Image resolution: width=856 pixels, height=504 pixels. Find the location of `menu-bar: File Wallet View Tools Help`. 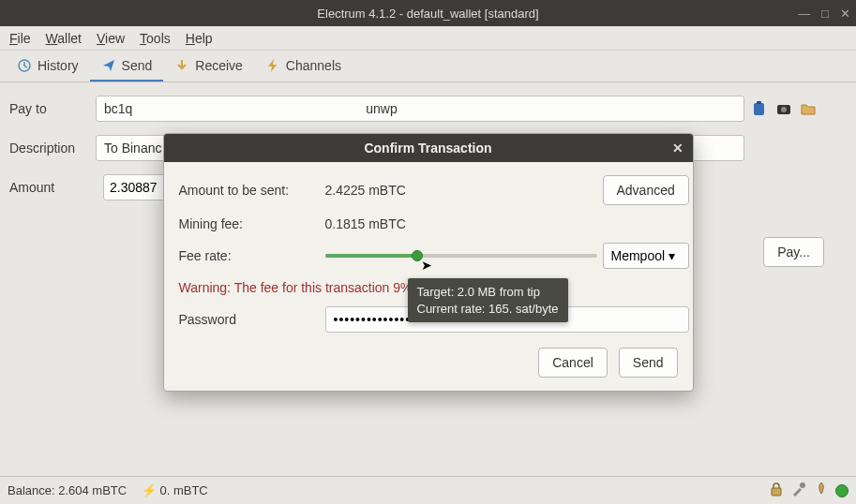

menu-bar: File Wallet View Tools Help is located at coordinates (428, 38).